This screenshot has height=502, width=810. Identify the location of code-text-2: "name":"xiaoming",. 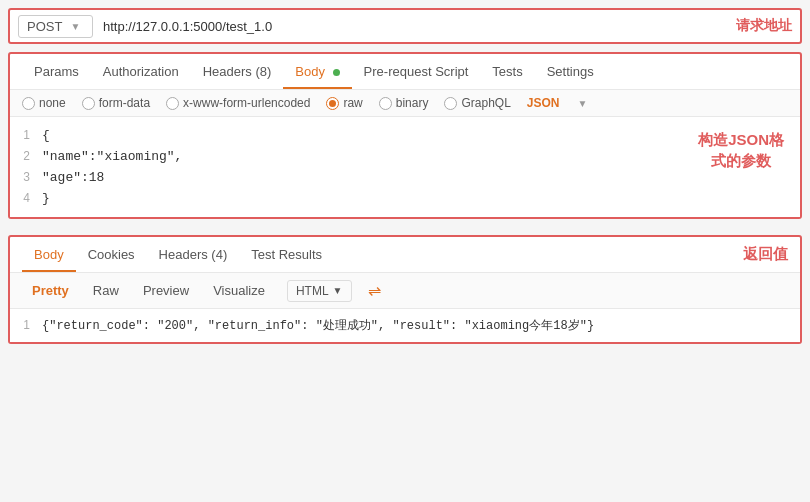
(112, 157).